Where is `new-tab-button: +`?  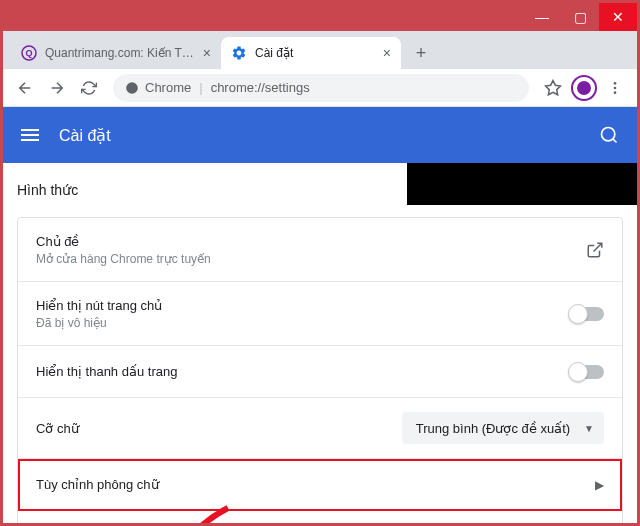 new-tab-button: + is located at coordinates (421, 53).